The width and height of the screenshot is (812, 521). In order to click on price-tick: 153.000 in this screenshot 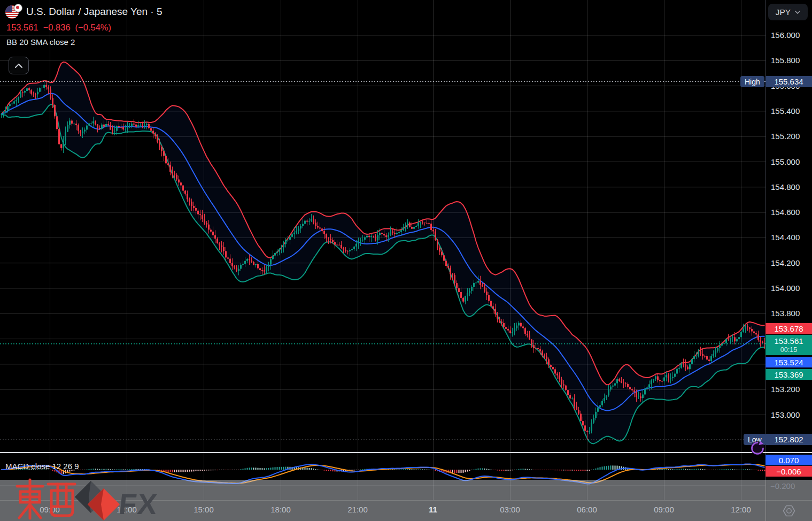, I will do `click(785, 415)`.